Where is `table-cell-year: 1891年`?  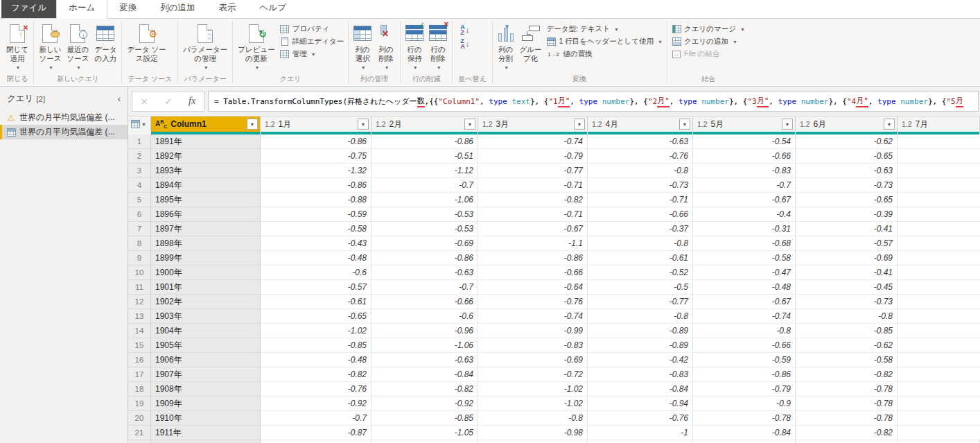 table-cell-year: 1891年 is located at coordinates (206, 141).